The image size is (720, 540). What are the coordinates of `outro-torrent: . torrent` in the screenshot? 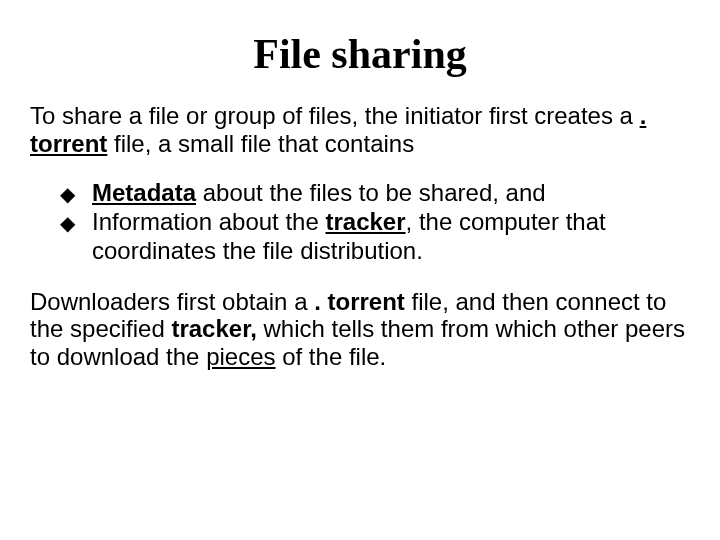 It's located at (360, 302).